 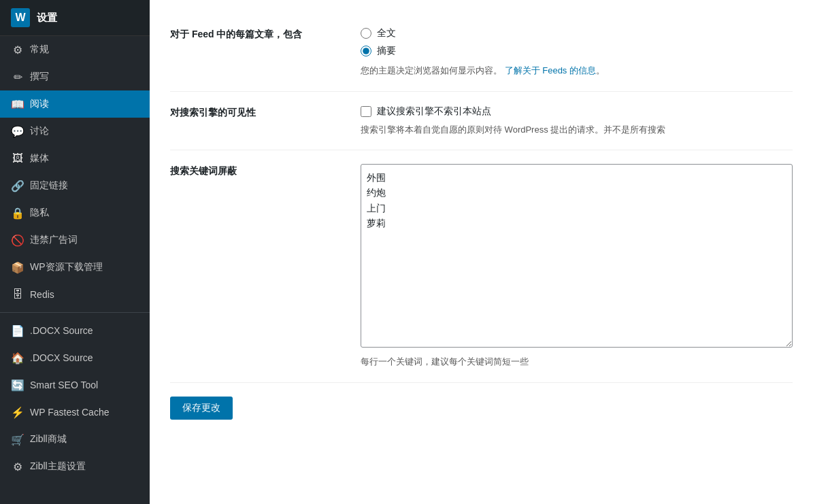 What do you see at coordinates (577, 112) in the screenshot?
I see `search-visibility-option: 建议搜索引擎不索引本站点` at bounding box center [577, 112].